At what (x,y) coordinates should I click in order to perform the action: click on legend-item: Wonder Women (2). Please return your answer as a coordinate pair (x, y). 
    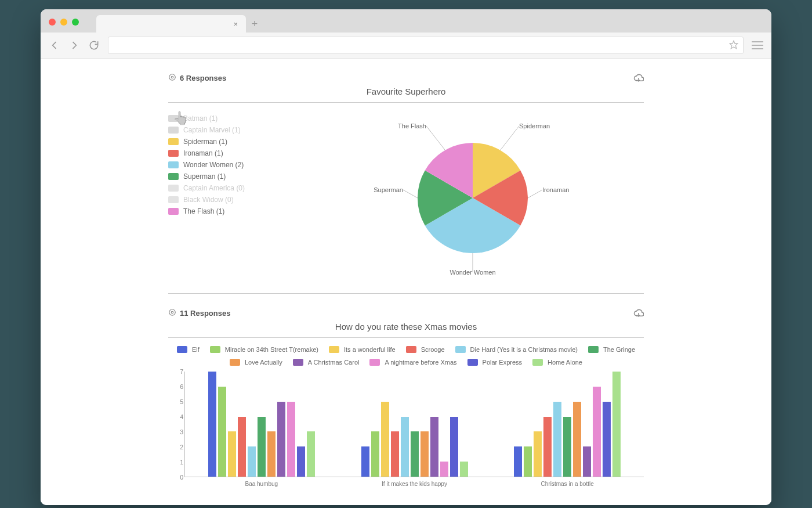
    Looking at the image, I should click on (226, 165).